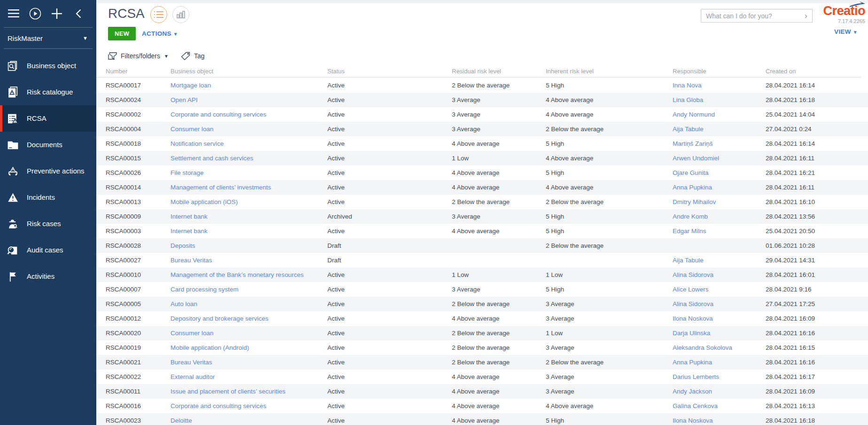 This screenshot has width=868, height=425. Describe the element at coordinates (249, 275) in the screenshot. I see `cell-business-object-link: Management of the Bank’s monetary resour…` at that location.